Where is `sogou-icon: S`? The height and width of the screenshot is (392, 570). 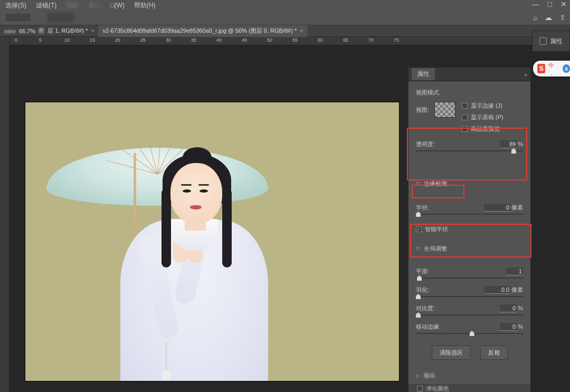
sogou-icon: S is located at coordinates (542, 69).